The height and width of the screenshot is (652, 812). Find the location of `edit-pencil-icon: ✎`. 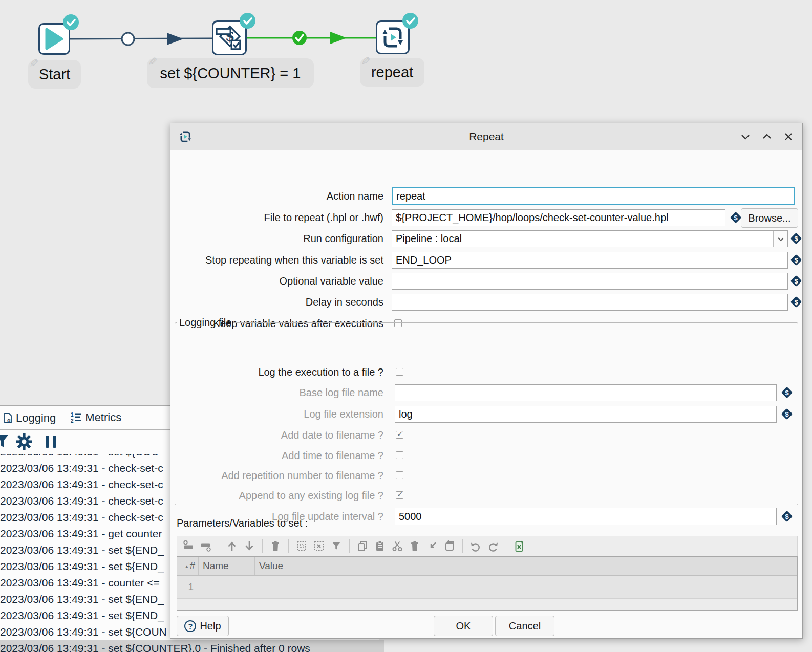

edit-pencil-icon: ✎ is located at coordinates (153, 62).